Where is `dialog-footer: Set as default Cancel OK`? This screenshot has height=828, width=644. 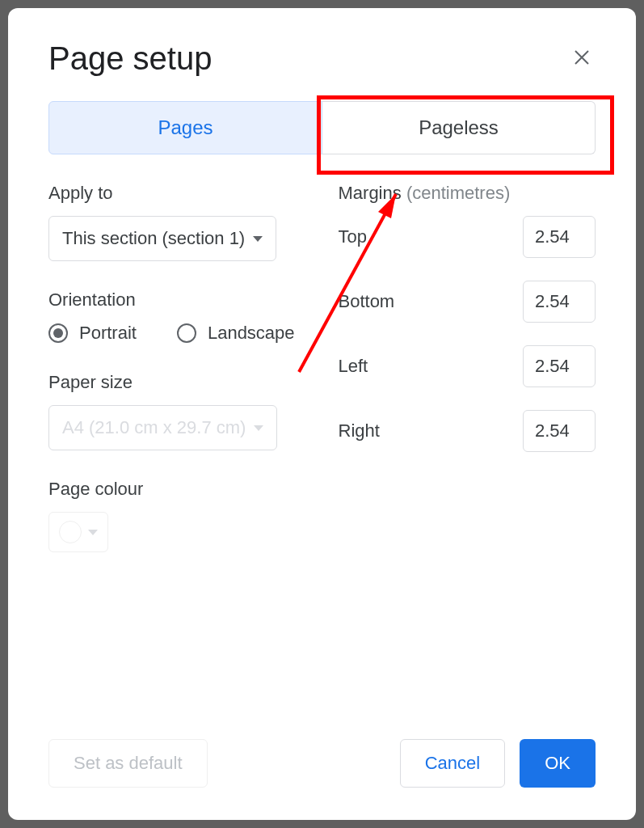 dialog-footer: Set as default Cancel OK is located at coordinates (322, 763).